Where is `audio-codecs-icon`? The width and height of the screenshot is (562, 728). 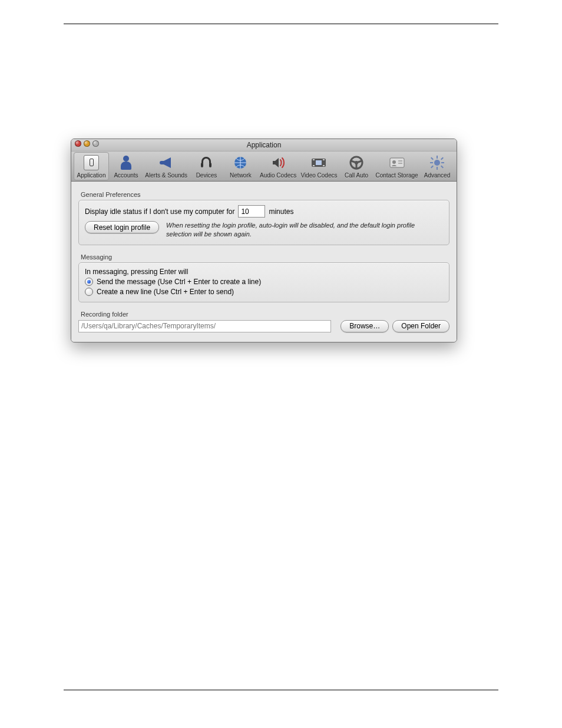 audio-codecs-icon is located at coordinates (278, 163).